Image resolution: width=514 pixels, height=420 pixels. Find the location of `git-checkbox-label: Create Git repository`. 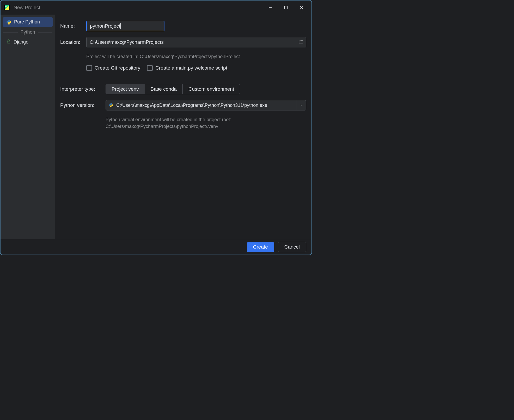

git-checkbox-label: Create Git repository is located at coordinates (117, 68).